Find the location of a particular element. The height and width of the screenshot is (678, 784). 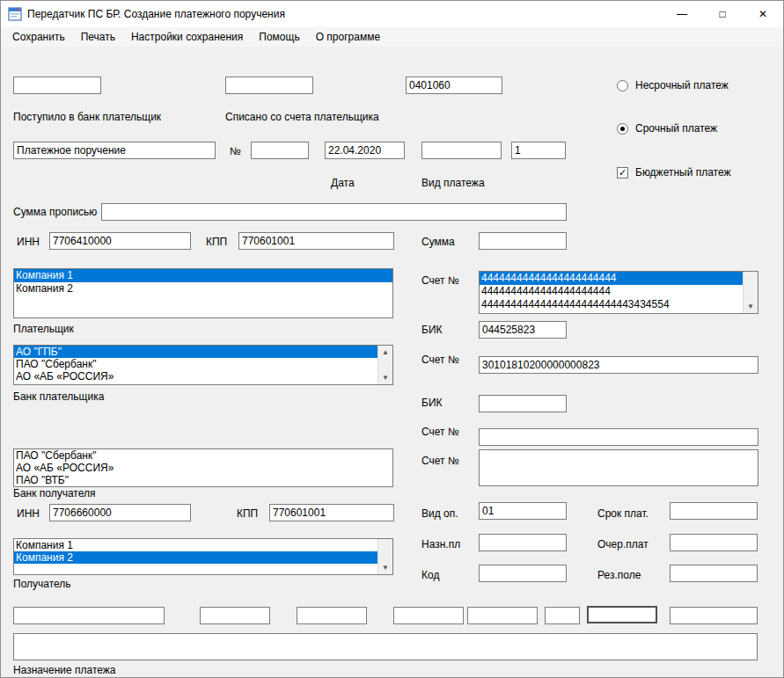

nazn-pl-label: Назн.пл is located at coordinates (441, 544).